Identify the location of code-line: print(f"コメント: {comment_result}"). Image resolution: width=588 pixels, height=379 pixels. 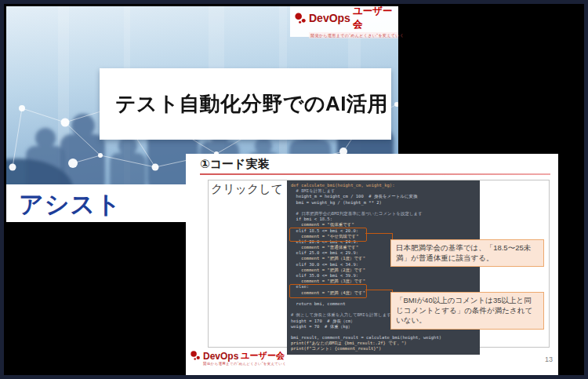
(386, 348).